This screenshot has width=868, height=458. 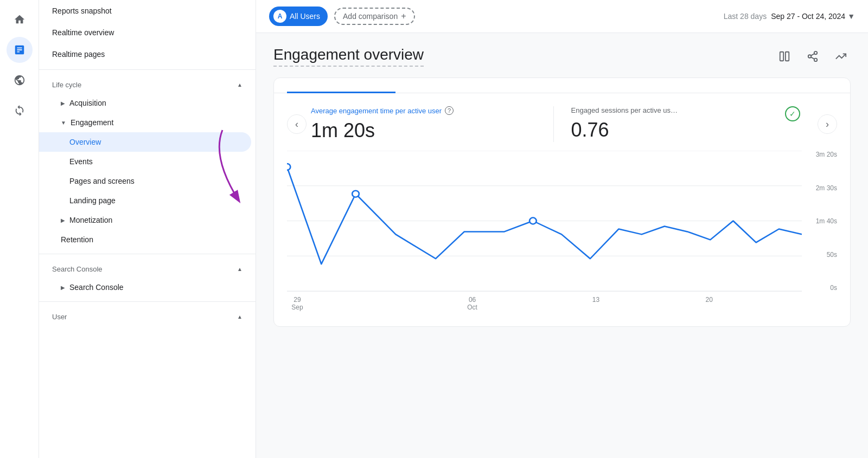 I want to click on lifecycle-section-header: Life cycle ▲, so click(x=148, y=83).